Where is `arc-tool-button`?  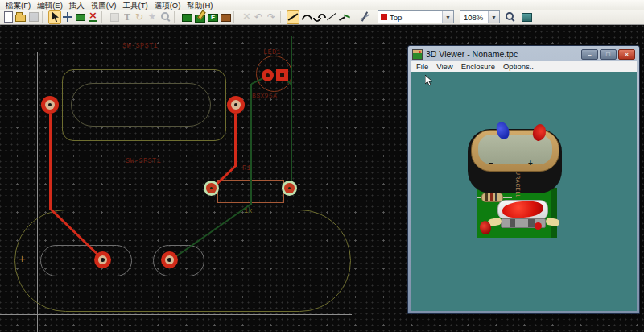
arc-tool-button is located at coordinates (306, 18).